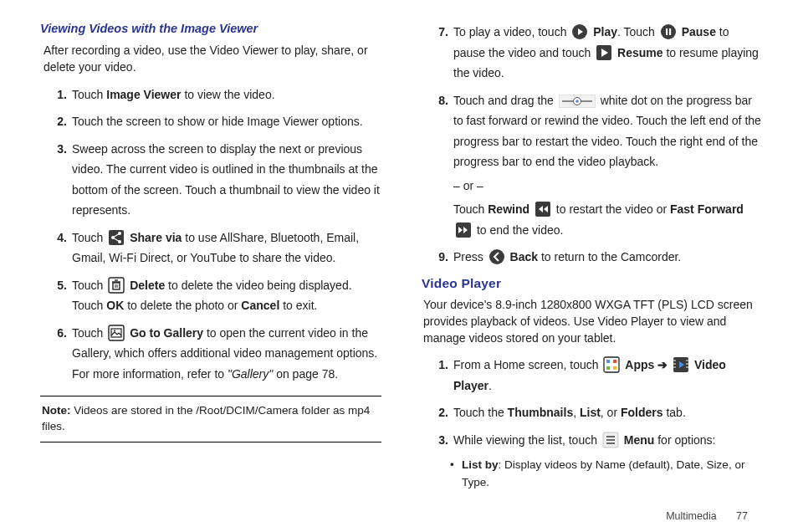 The width and height of the screenshot is (798, 532). I want to click on note-text: Videos are stored in the /Root/DCIM/Came…, so click(206, 418).